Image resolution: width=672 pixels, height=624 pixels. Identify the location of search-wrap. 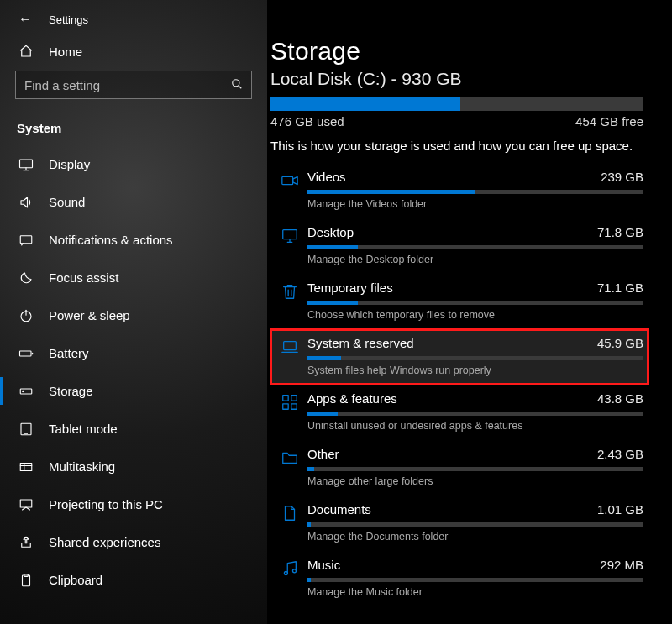
(134, 87).